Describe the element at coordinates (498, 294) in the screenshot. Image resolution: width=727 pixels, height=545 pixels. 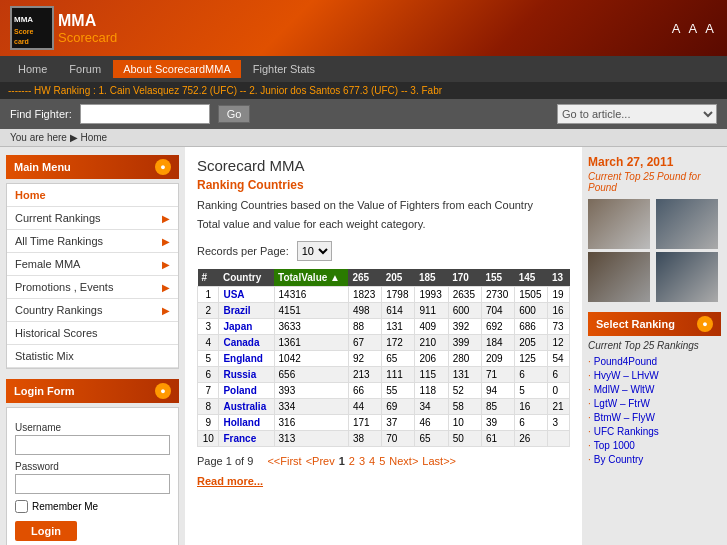
I see `table-cell: 2730` at that location.